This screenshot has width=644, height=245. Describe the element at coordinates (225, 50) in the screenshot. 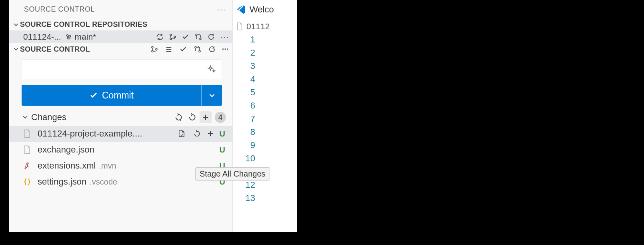

I see `scm-more-icon: ···` at that location.